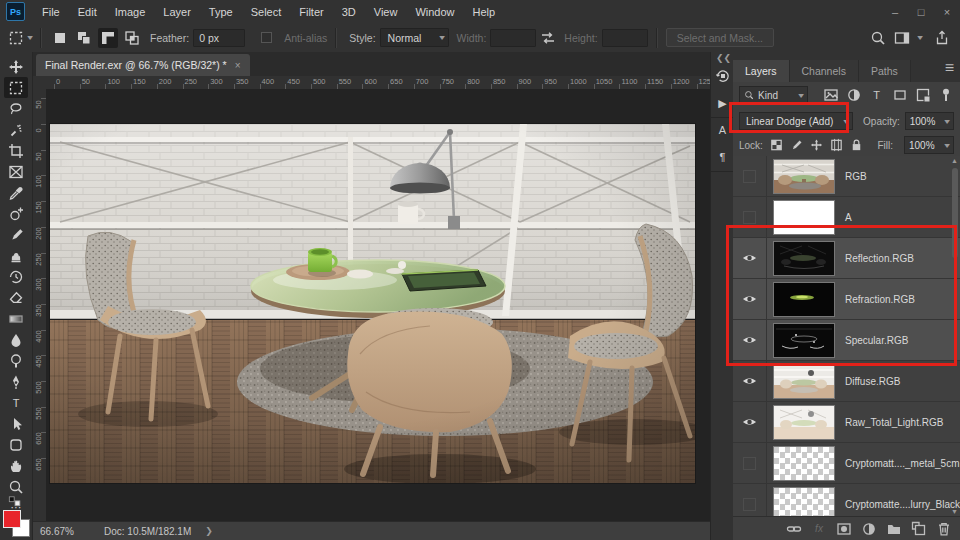 This screenshot has height=540, width=960. I want to click on menu-select: Select, so click(266, 12).